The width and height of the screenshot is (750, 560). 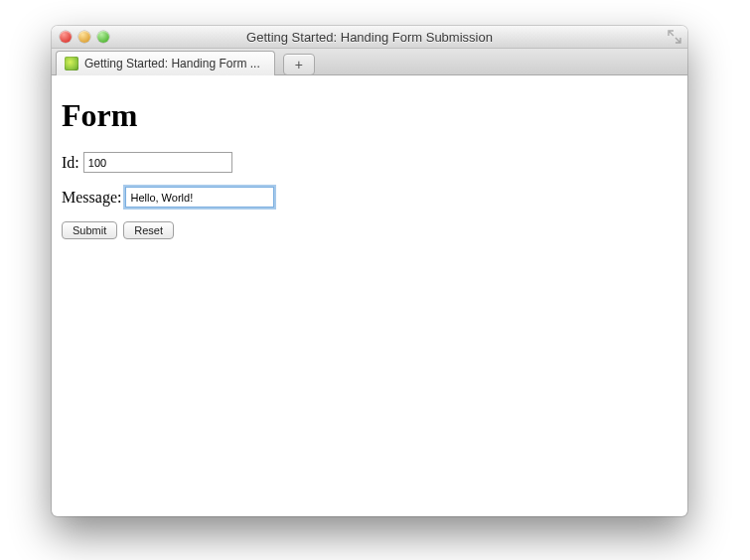 What do you see at coordinates (370, 115) in the screenshot?
I see `page-heading: Form` at bounding box center [370, 115].